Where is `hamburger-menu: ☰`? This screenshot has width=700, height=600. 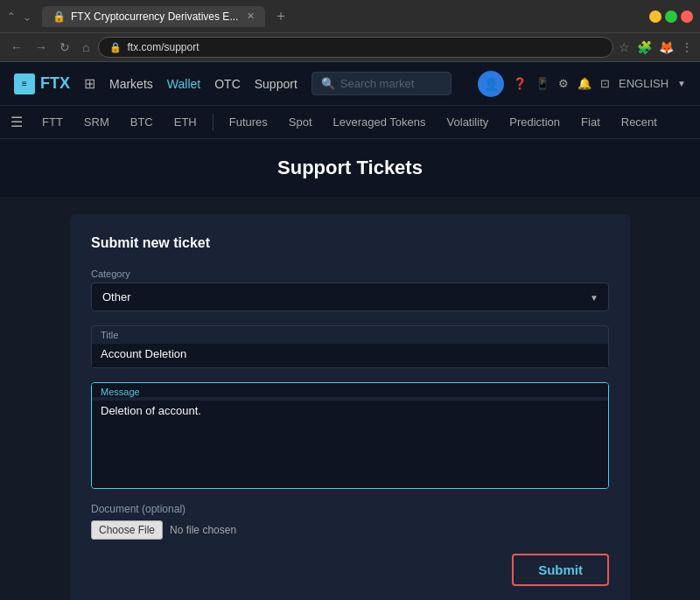 hamburger-menu: ☰ is located at coordinates (17, 122).